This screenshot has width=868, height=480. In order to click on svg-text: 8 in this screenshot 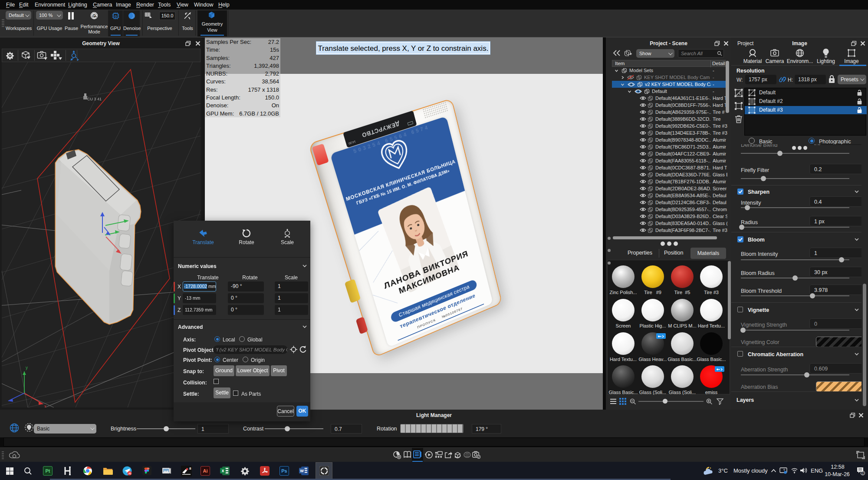, I will do `click(190, 468)`.